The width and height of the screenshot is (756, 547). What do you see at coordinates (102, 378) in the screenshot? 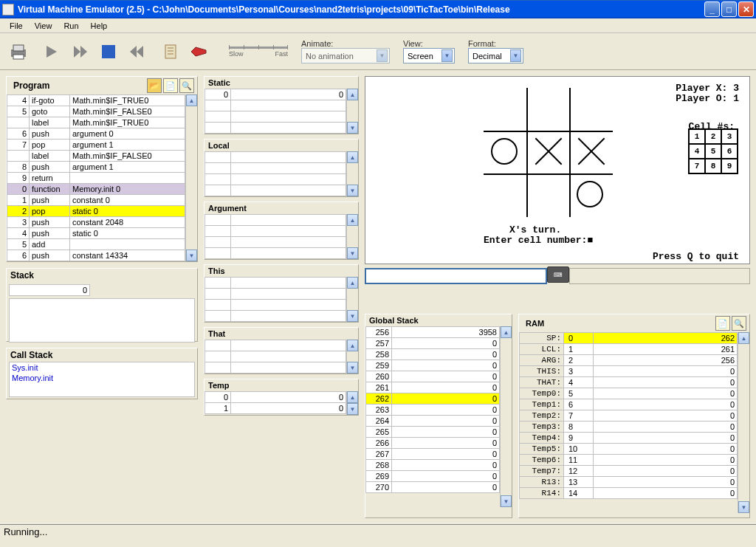
I see `callstack-row: Memory.init` at bounding box center [102, 378].